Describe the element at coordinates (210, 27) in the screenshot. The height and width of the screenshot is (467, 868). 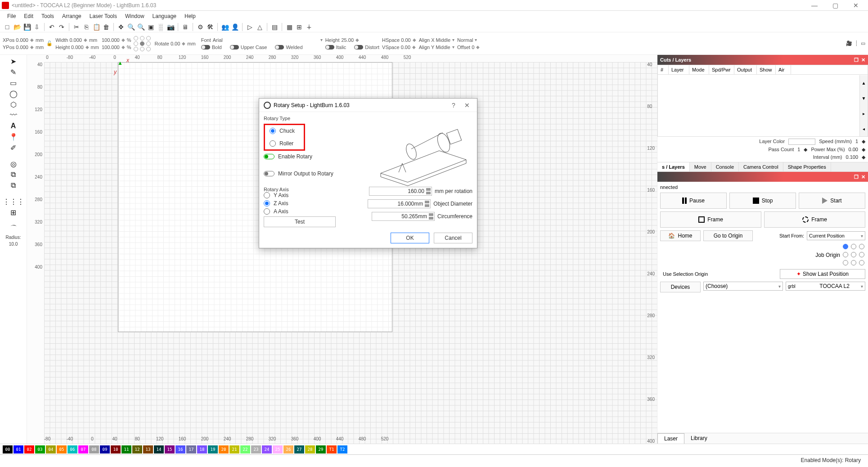
I see `device-icon: 🛠` at that location.